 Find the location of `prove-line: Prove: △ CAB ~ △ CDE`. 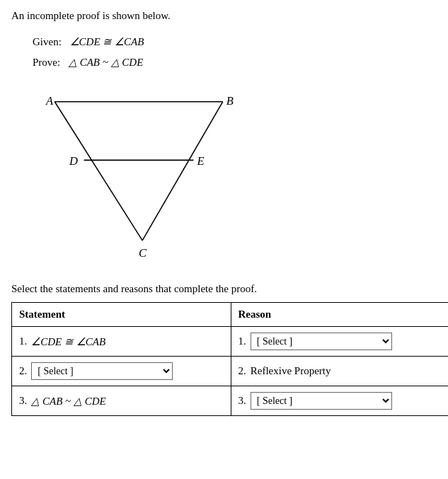

prove-line: Prove: △ CAB ~ △ CDE is located at coordinates (235, 62).